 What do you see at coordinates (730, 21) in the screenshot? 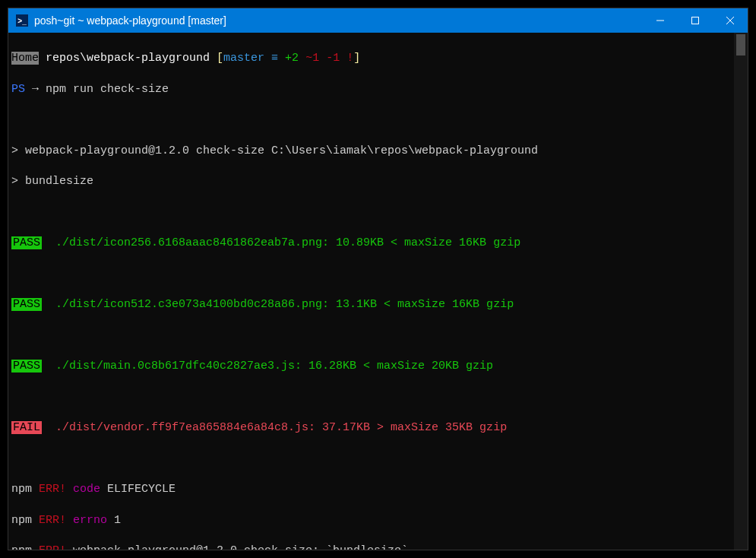
I see `close-icon` at bounding box center [730, 21].